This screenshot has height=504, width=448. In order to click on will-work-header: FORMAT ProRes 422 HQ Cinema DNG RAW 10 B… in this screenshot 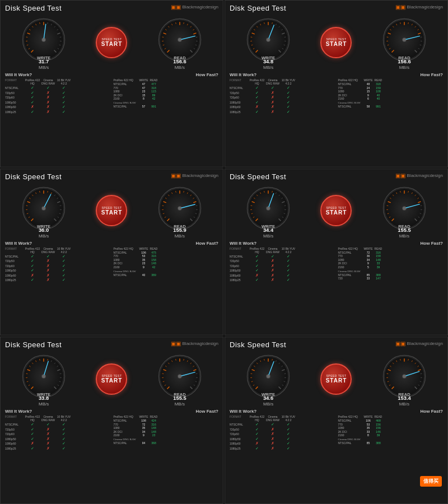, I will do `click(282, 418)`.